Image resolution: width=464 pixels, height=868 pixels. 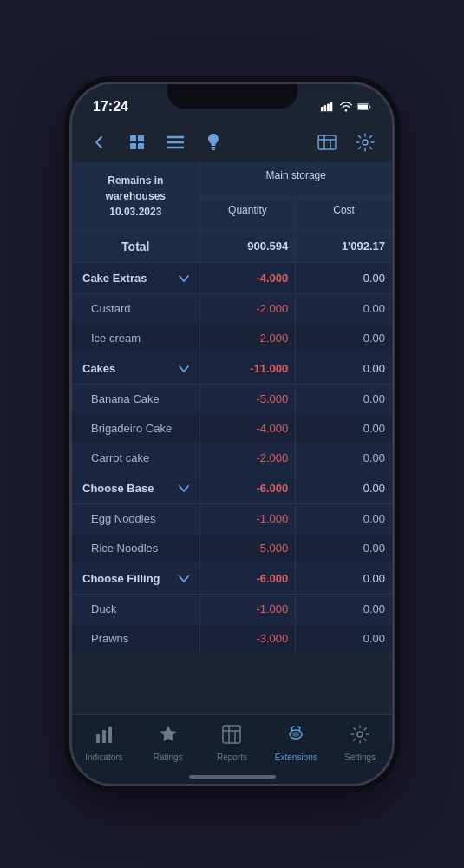 What do you see at coordinates (136, 339) in the screenshot?
I see `item-name: Ice cream` at bounding box center [136, 339].